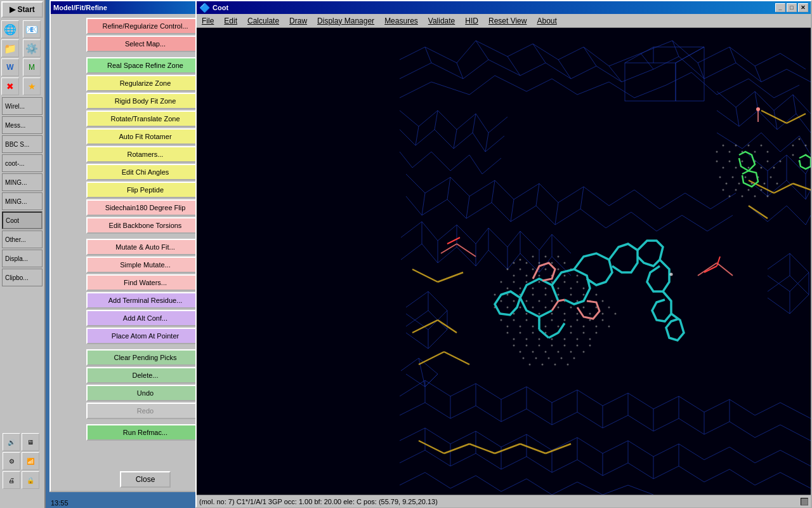 This screenshot has height=508, width=812. Describe the element at coordinates (792, 8) in the screenshot. I see `coot-maximize-button: □` at that location.